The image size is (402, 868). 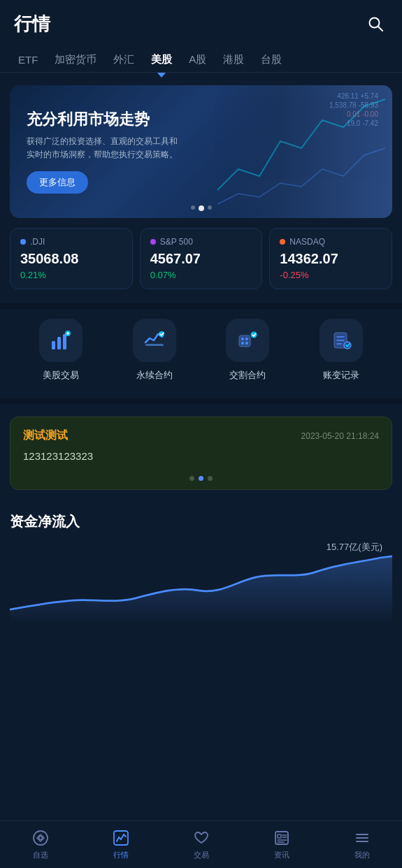 I want to click on menu-icon, so click(x=362, y=838).